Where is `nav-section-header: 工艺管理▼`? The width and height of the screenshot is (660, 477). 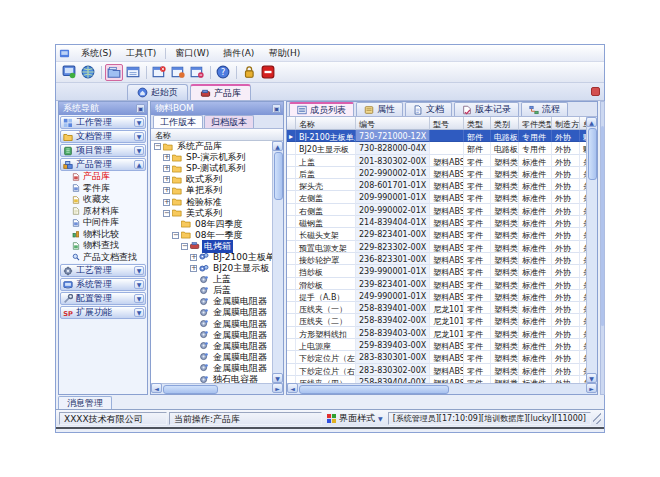 nav-section-header: 工艺管理▼ is located at coordinates (103, 270).